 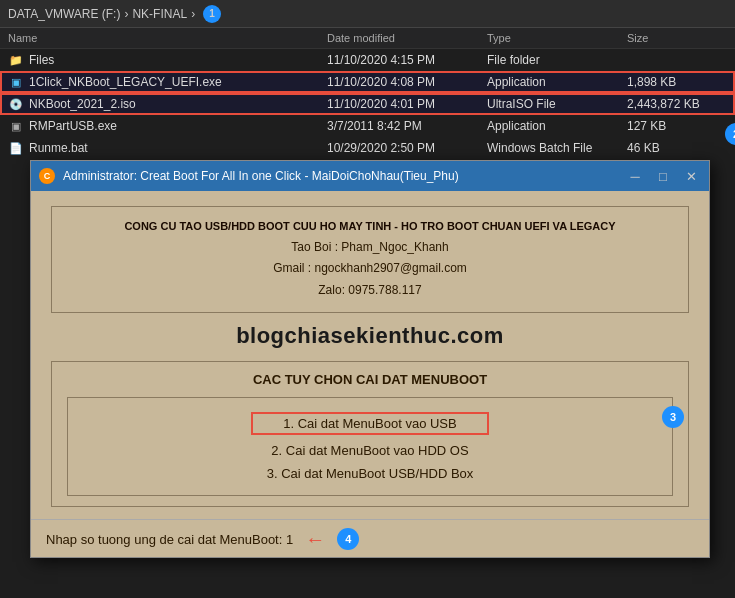 I want to click on info-author: Tao Boi : Pham_Ngoc_Khanh, so click(x=370, y=248).